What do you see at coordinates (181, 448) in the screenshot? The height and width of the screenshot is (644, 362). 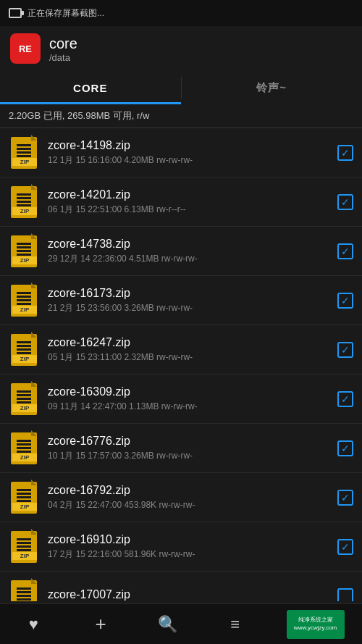 I see `list-item: ZIP zcore-16776.zip10 1月 15 17:57:00 3.2…` at bounding box center [181, 448].